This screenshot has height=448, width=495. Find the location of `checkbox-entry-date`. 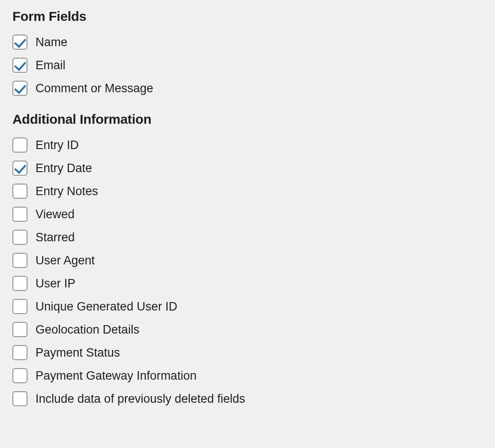

checkbox-entry-date is located at coordinates (20, 168).